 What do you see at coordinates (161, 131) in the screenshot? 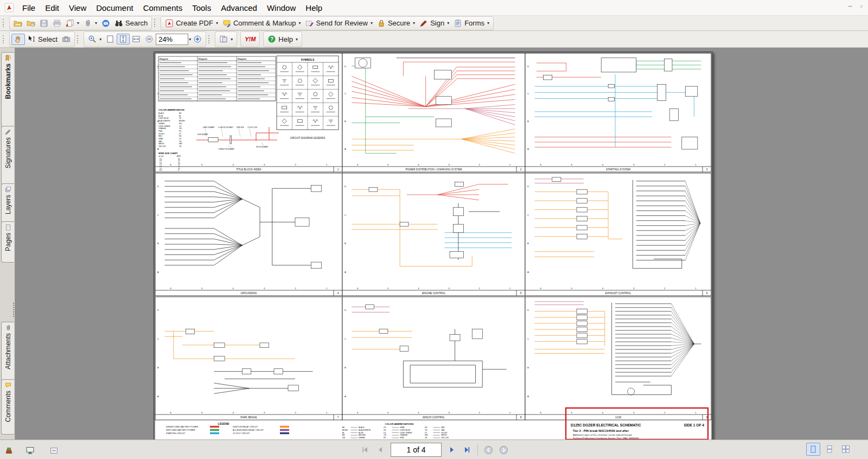
I see `color-abbrev-name: PINK` at bounding box center [161, 131].